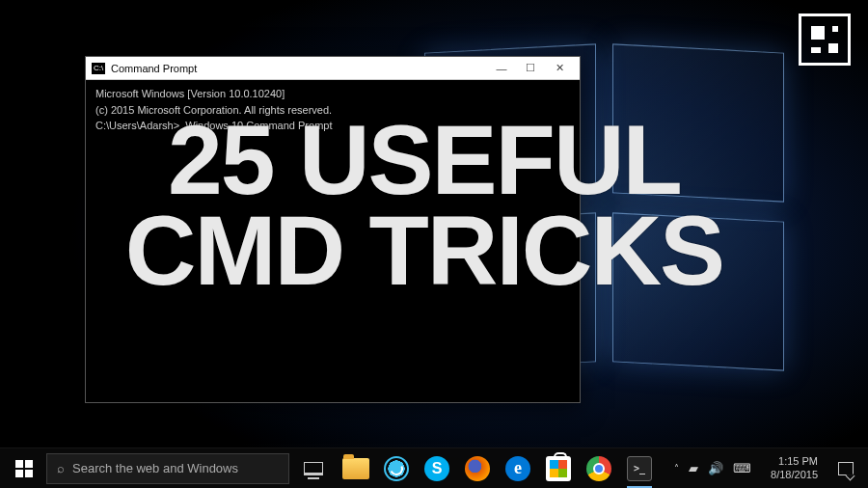  What do you see at coordinates (795, 475) in the screenshot?
I see `clock-date: 8/18/2015` at bounding box center [795, 475].